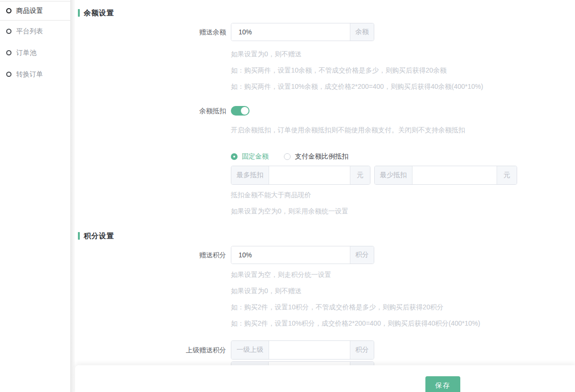 The width and height of the screenshot is (575, 392). Describe the element at coordinates (99, 236) in the screenshot. I see `section-title: 积分设置` at that location.